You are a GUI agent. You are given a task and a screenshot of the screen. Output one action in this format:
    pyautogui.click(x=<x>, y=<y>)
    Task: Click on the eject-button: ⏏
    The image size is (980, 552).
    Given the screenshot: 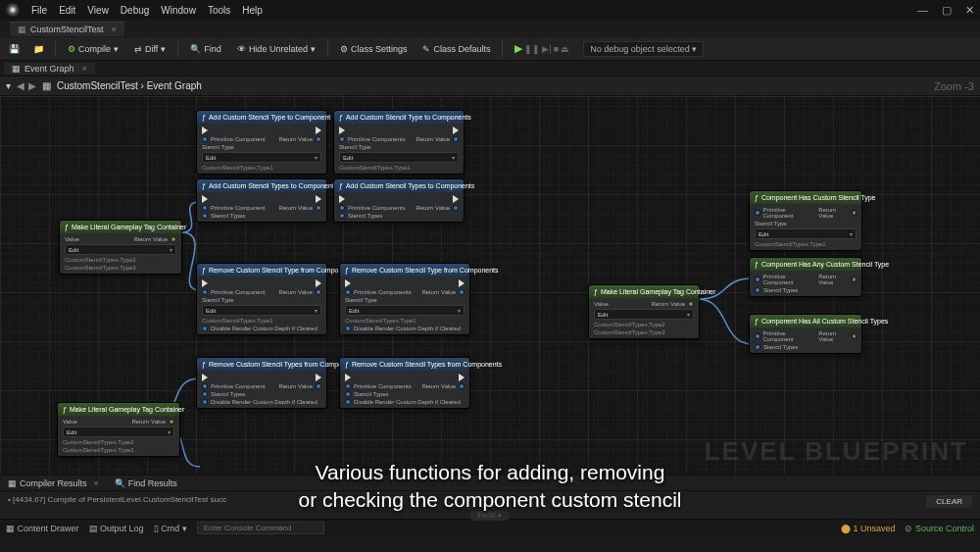 What is the action you would take?
    pyautogui.click(x=564, y=49)
    